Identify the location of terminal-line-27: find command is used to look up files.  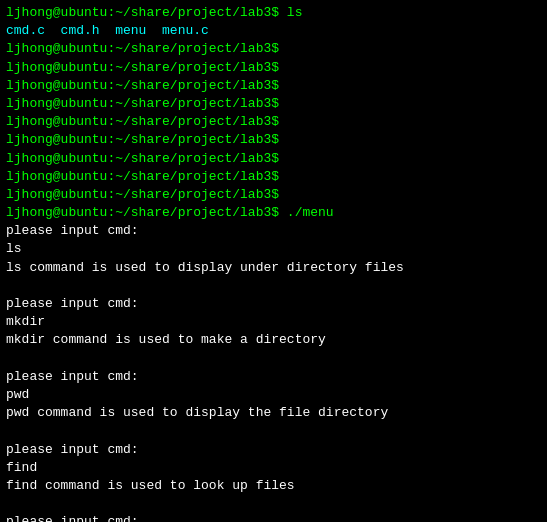
(274, 486).